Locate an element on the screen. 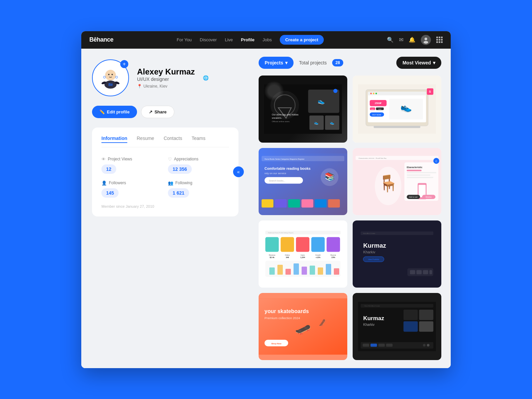  project-card-stats: Dashboard Teams Profile Settings Reports… is located at coordinates (303, 254).